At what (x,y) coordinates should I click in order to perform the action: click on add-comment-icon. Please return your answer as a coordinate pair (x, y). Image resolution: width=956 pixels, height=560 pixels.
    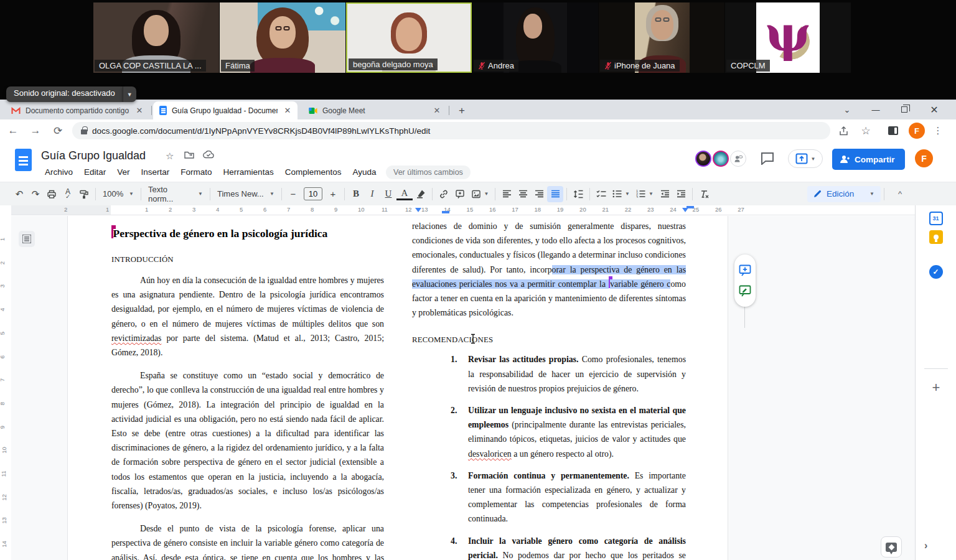
    Looking at the image, I should click on (745, 270).